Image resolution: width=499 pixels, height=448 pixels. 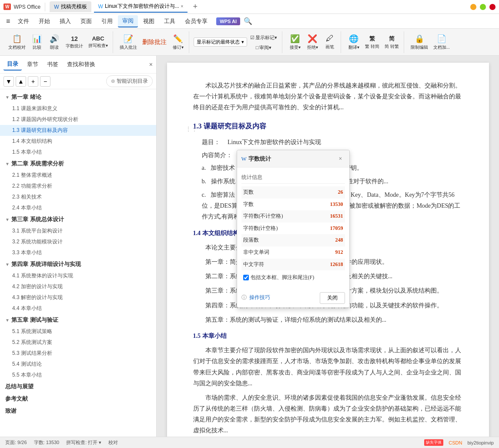 I want to click on menu-review: 审阅, so click(x=128, y=21).